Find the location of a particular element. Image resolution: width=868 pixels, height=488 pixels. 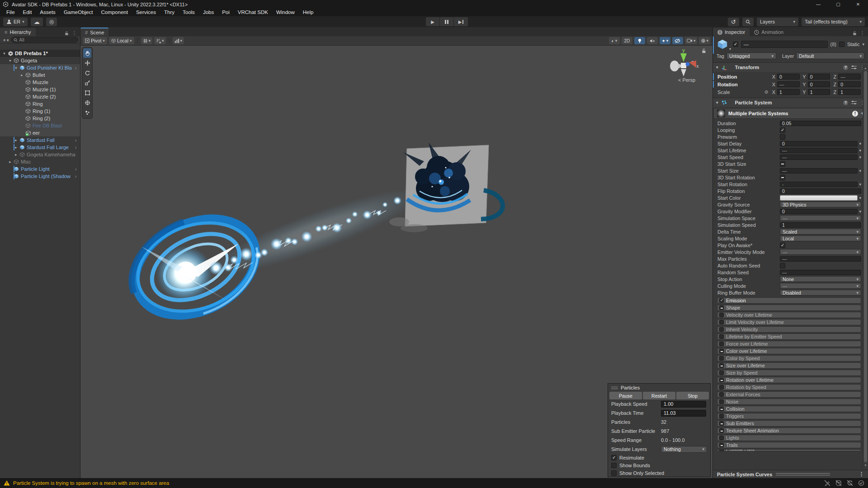

hierarchy-item-gogeta-kamehameha: ▸Gogeta Kamehameha is located at coordinates (40, 155).